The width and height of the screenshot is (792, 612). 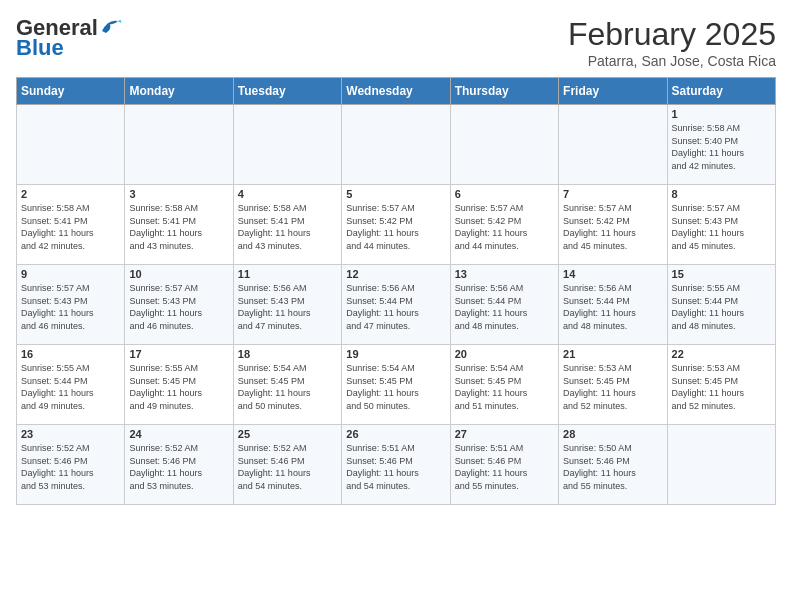 I want to click on calendar-week-row: 23Sunrise: 5:52 AM Sunset: 5:46 PM Dayli…, so click(x=396, y=465).